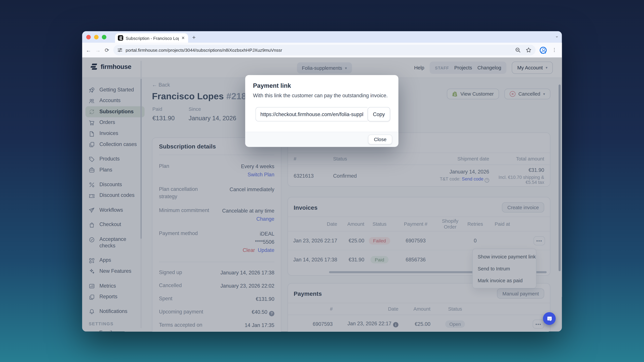  Describe the element at coordinates (324, 50) in the screenshot. I see `address-bar: portal.firmhouse.com/projects/3044/subsc…` at that location.